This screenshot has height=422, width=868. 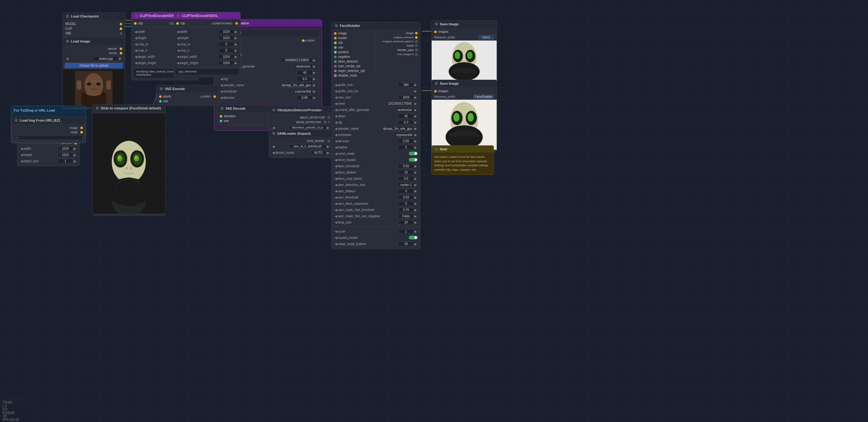 I want to click on denoise-right: ▶, so click(x=315, y=98).